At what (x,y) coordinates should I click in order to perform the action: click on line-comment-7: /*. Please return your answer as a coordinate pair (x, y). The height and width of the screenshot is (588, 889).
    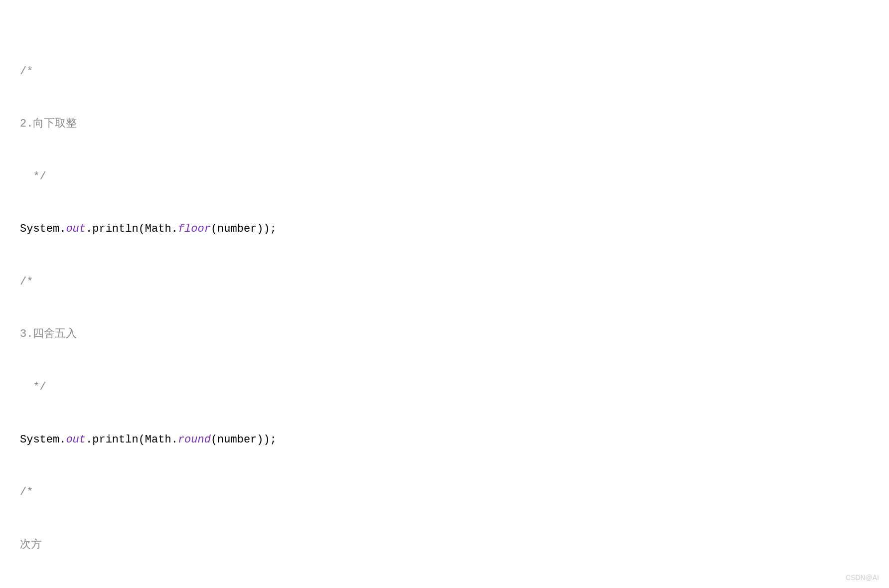
    Looking at the image, I should click on (444, 492).